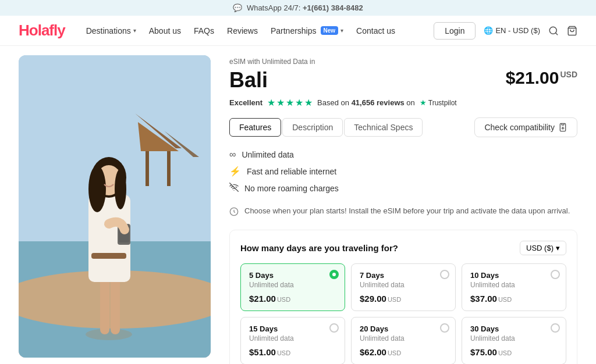  What do you see at coordinates (299, 102) in the screenshot?
I see `star-4: ★` at bounding box center [299, 102].